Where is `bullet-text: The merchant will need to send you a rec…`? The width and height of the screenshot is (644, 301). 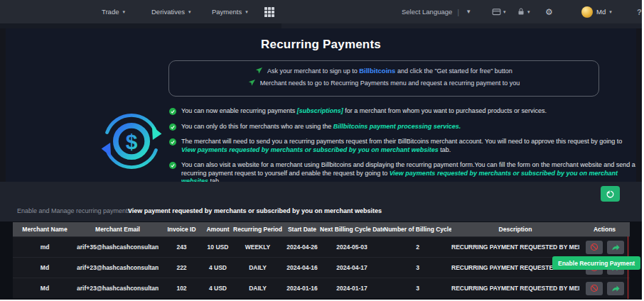
bullet-text: The merchant will need to send you a rec… is located at coordinates (409, 146).